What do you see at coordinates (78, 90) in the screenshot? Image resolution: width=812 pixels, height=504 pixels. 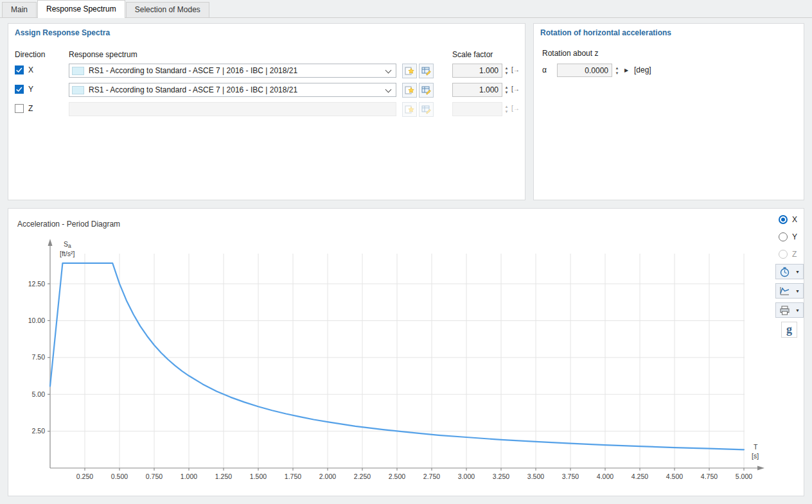 I see `spectrum-color-swatch` at bounding box center [78, 90].